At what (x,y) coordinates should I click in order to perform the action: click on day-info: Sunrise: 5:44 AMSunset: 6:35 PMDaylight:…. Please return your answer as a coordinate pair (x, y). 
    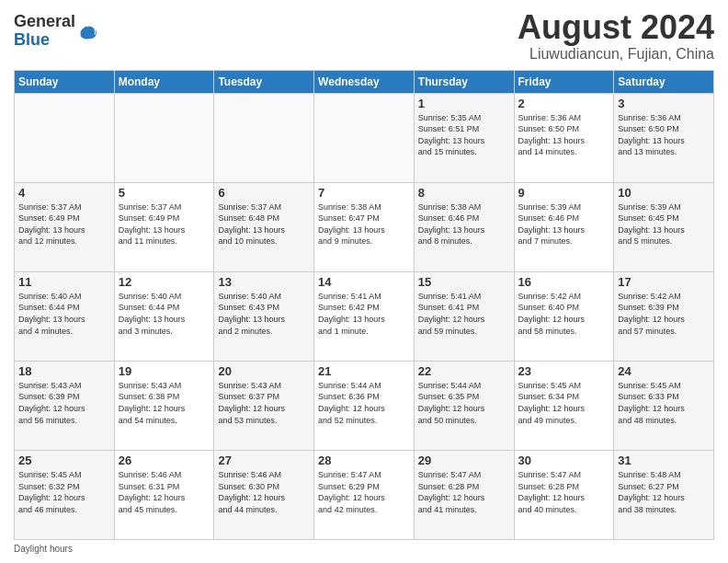
    Looking at the image, I should click on (464, 403).